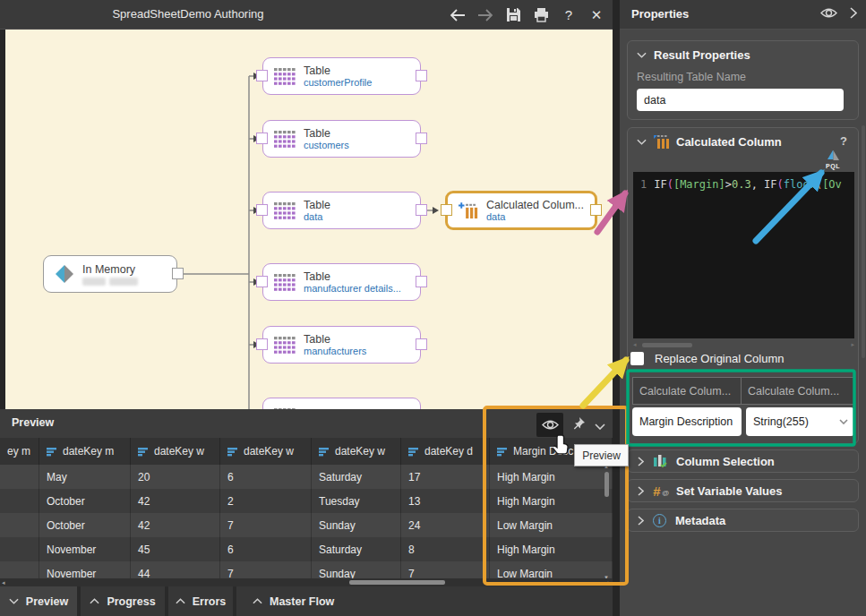 Image resolution: width=866 pixels, height=616 pixels. What do you see at coordinates (743, 491) in the screenshot?
I see `section-set-variable-values: #@ Set Variable Values` at bounding box center [743, 491].